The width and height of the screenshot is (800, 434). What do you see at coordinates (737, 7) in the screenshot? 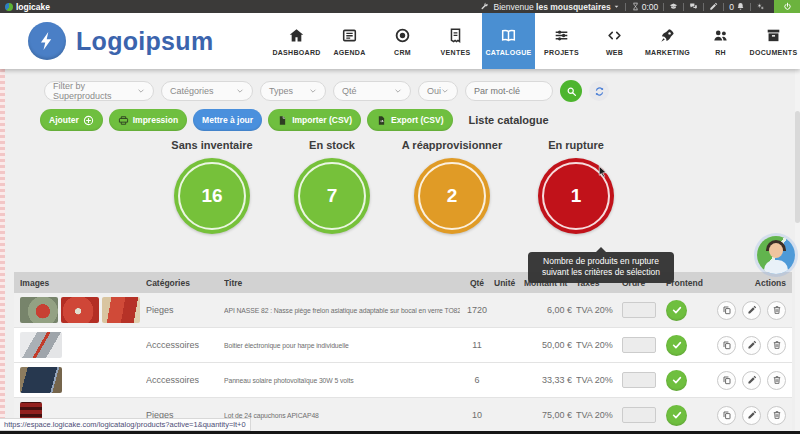
I see `notifications: 0` at bounding box center [737, 7].